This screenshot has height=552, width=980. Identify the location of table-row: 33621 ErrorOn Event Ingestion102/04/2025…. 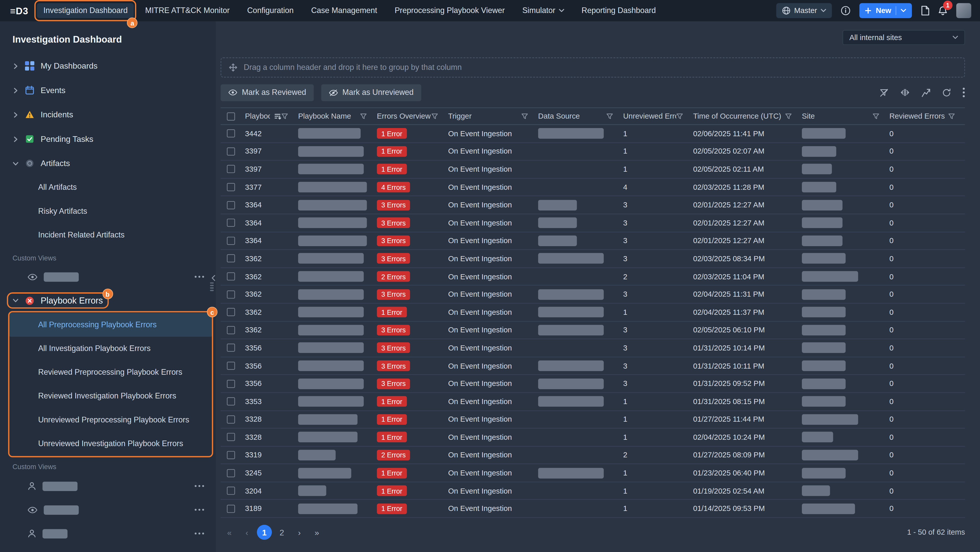
(593, 312).